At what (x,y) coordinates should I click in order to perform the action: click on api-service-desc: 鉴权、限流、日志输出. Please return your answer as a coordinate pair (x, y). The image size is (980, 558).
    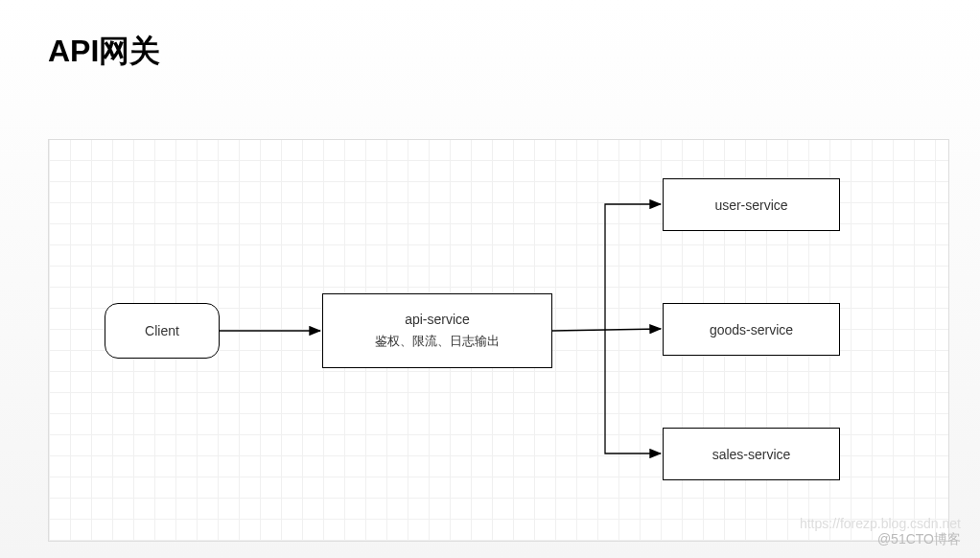
    Looking at the image, I should click on (437, 341).